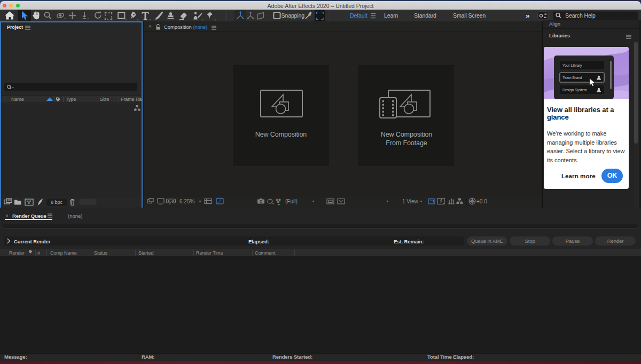 This screenshot has width=641, height=364. I want to click on svg-text: Size, so click(105, 99).